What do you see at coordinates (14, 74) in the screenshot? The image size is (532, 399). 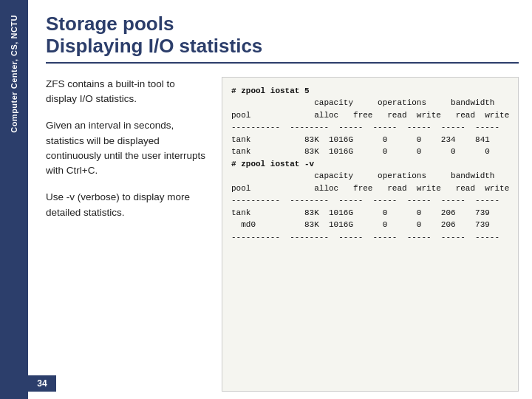 I see `sidebar-label: Computer Center, CS, NCTU` at bounding box center [14, 74].